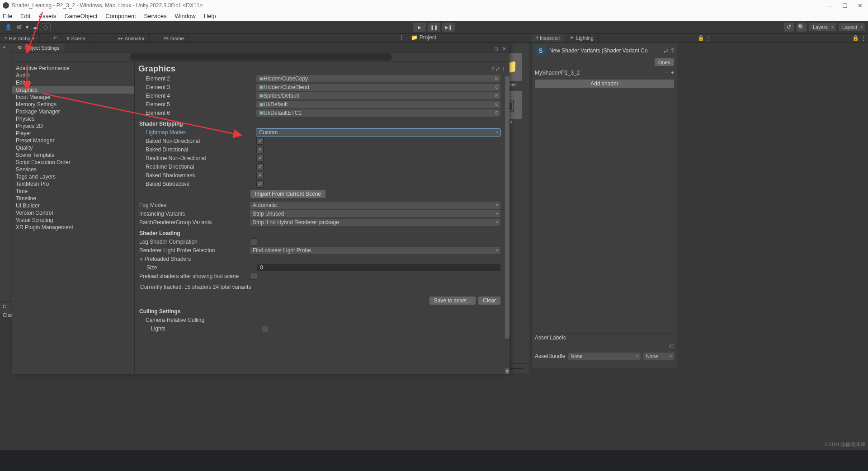  I want to click on sidebar-item-audio: Audio, so click(73, 75).